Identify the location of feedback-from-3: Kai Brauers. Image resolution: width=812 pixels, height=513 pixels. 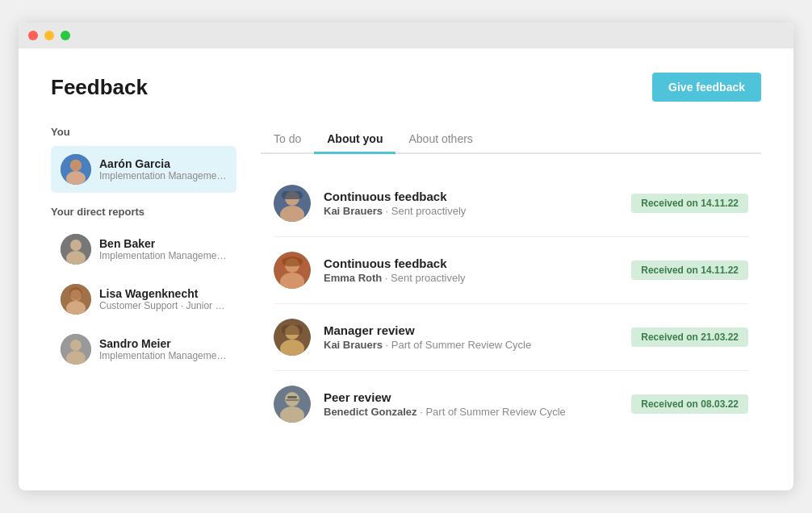
(354, 345).